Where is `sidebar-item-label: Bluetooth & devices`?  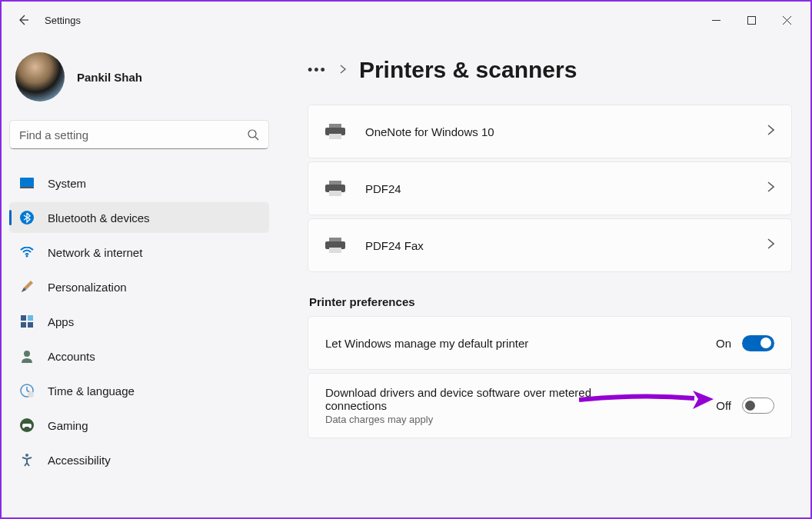
sidebar-item-label: Bluetooth & devices is located at coordinates (98, 218).